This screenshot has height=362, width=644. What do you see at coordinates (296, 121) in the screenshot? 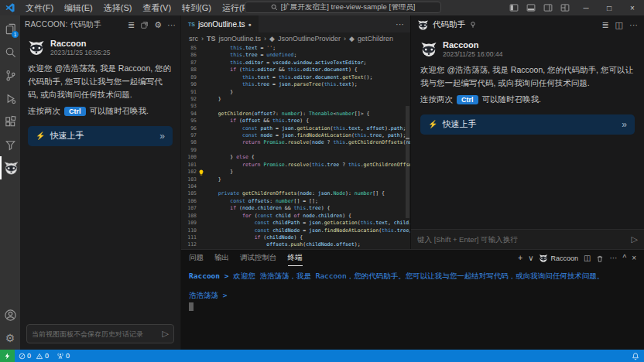
I see `code-line: 95 if (offset && this.tree) {` at bounding box center [296, 121].